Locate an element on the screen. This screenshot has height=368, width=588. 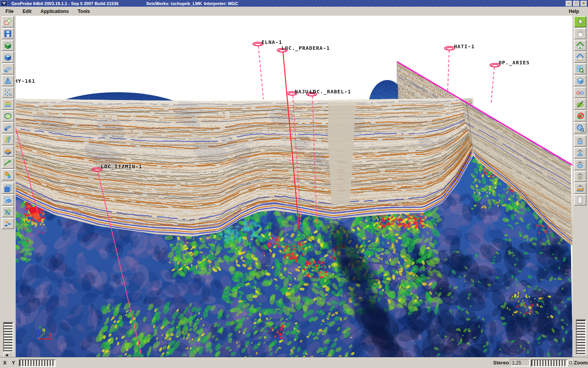
x-axis-label: X is located at coordinates (5, 363).